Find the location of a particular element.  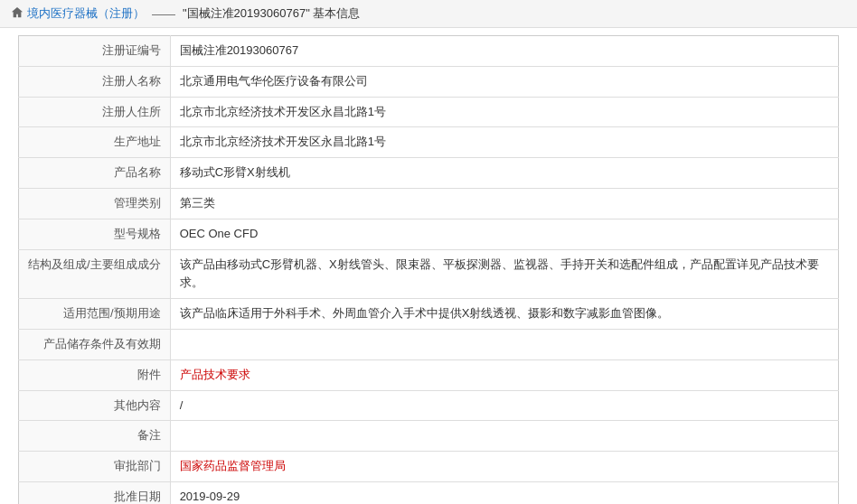

table-row: 适用范围/预期用途该产品临床适用于外科手术、外周血管介入手术中提供X射线透视、摄… is located at coordinates (428, 314).